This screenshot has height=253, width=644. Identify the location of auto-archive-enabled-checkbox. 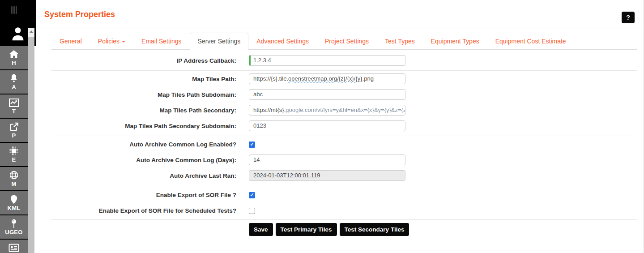
(252, 145).